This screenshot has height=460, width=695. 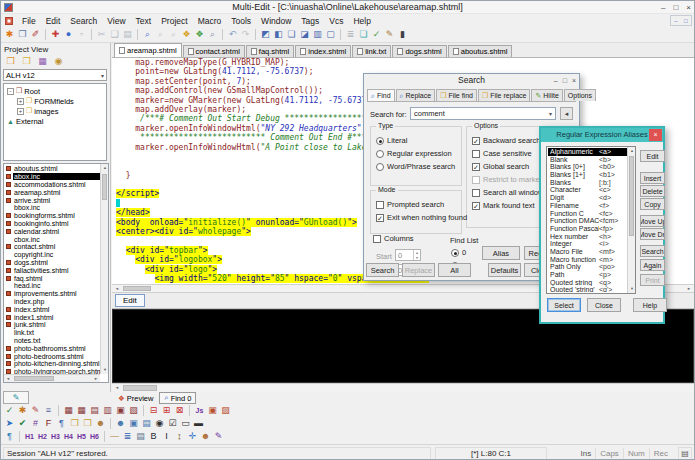 I want to click on menu-project: Project, so click(x=174, y=21).